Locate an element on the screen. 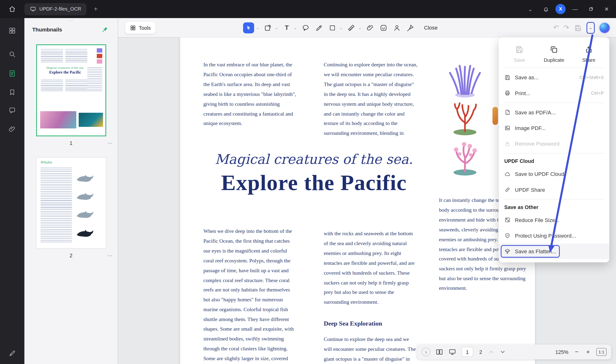 The height and width of the screenshot is (364, 616). save-options-chevron-button: ⌄ is located at coordinates (590, 28).